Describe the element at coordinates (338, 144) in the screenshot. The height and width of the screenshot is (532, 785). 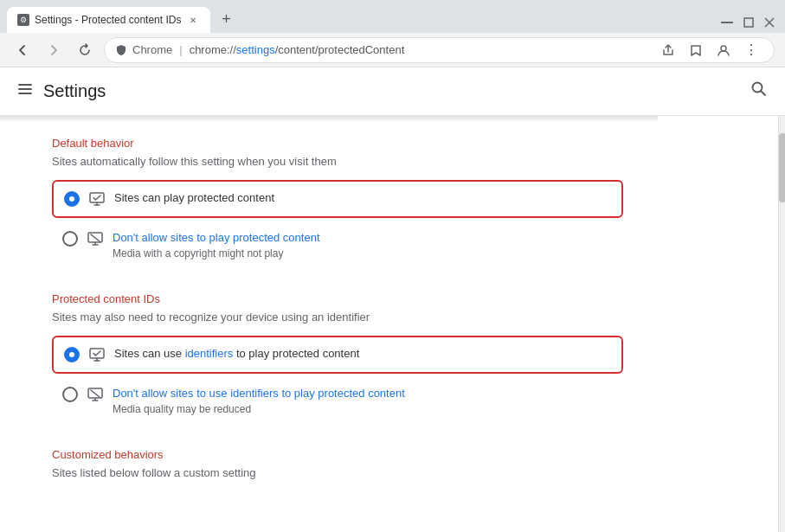
I see `default-behavior-title: Default behavior` at that location.